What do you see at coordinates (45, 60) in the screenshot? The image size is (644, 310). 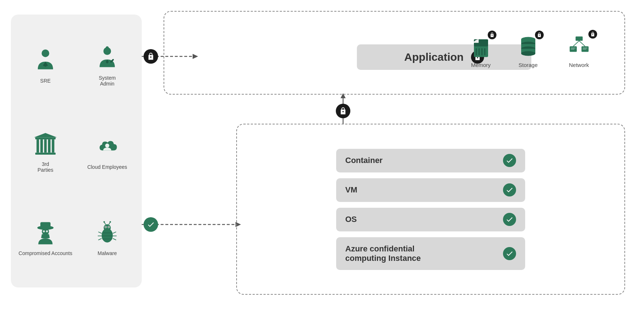 I see `sre-icon` at bounding box center [45, 60].